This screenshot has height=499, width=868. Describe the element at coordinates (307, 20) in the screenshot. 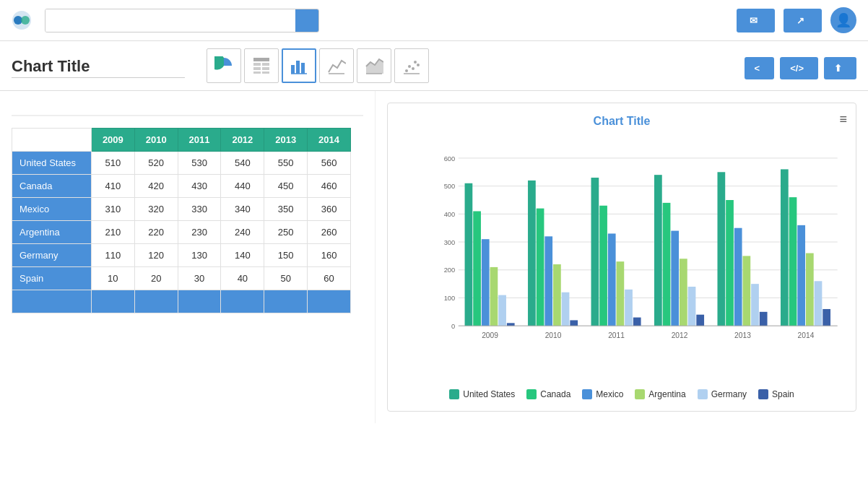

I see `search-button` at that location.